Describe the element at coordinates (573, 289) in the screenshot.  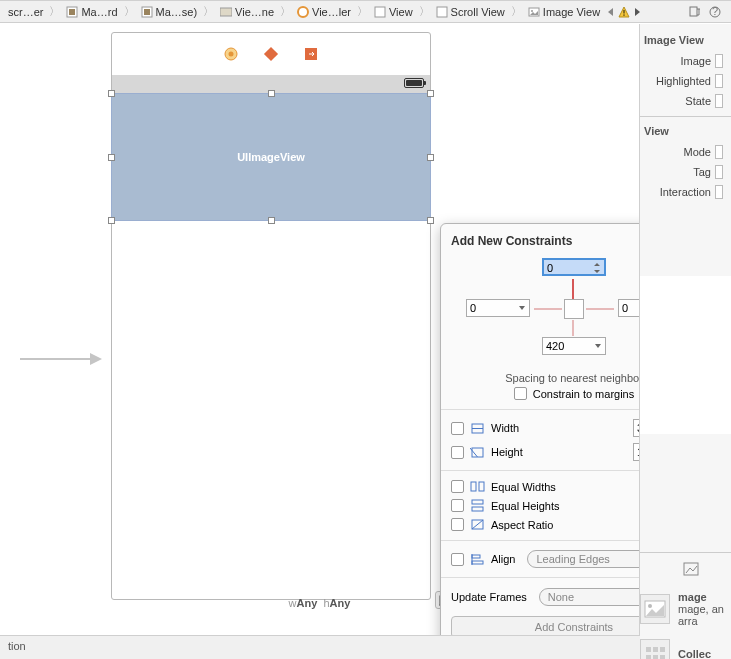
I see `strut-top` at that location.